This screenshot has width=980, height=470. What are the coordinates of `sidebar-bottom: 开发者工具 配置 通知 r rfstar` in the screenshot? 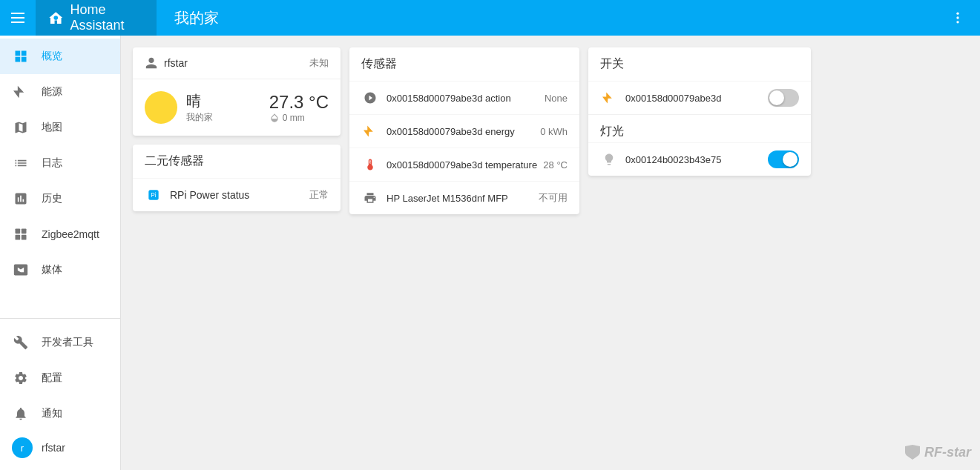 It's located at (60, 394).